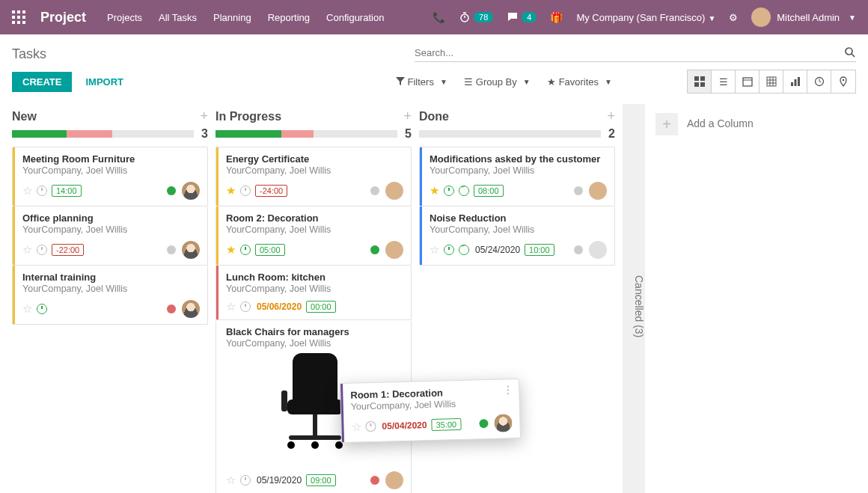  Describe the element at coordinates (178, 18) in the screenshot. I see `menu-all-tasks: All Tasks` at that location.